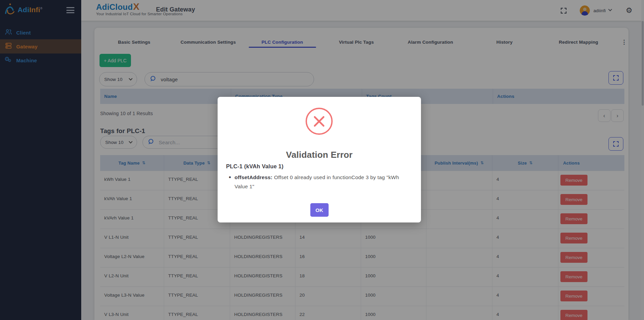  What do you see at coordinates (319, 160) in the screenshot?
I see `validation-error-modal: Validation Error PLC-1 (kVAh Value 1) of…` at bounding box center [319, 160].